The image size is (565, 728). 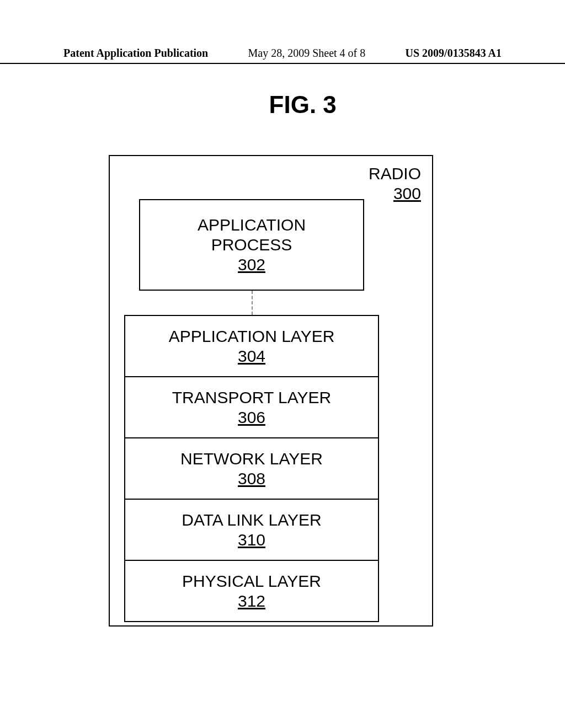 What do you see at coordinates (303, 105) in the screenshot?
I see `figure-title: FIG. 3` at bounding box center [303, 105].